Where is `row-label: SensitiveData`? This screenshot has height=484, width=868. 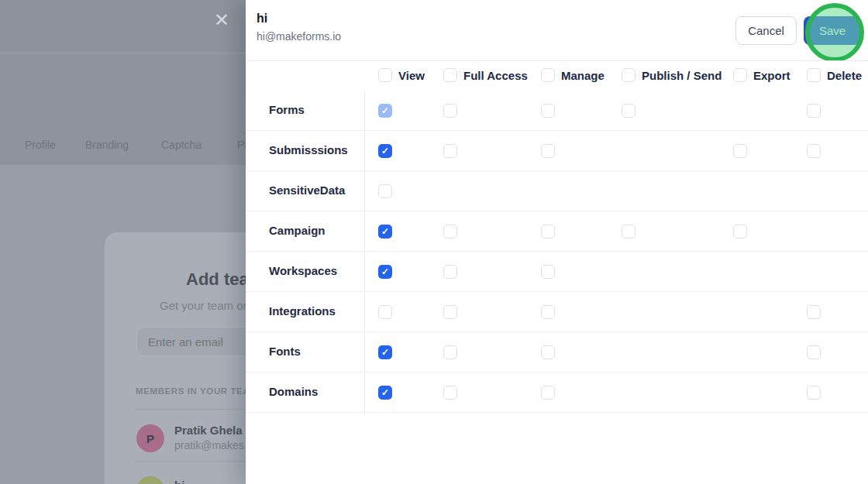 row-label: SensitiveData is located at coordinates (307, 191).